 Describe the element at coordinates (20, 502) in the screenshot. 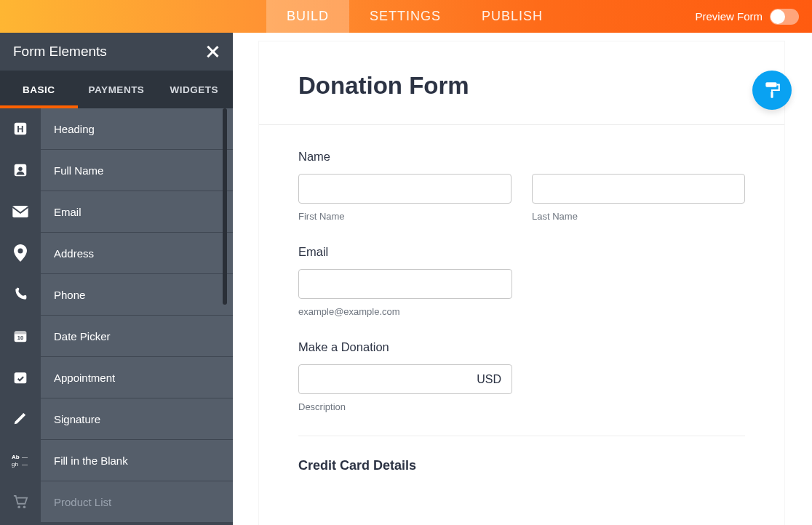

I see `cart-icon` at that location.